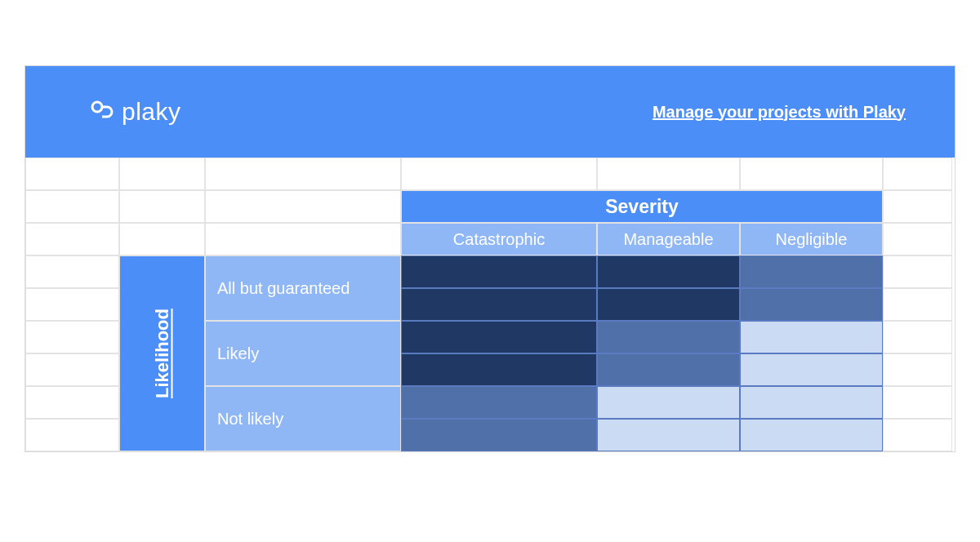  Describe the element at coordinates (303, 353) in the screenshot. I see `row-header: Likely` at that location.